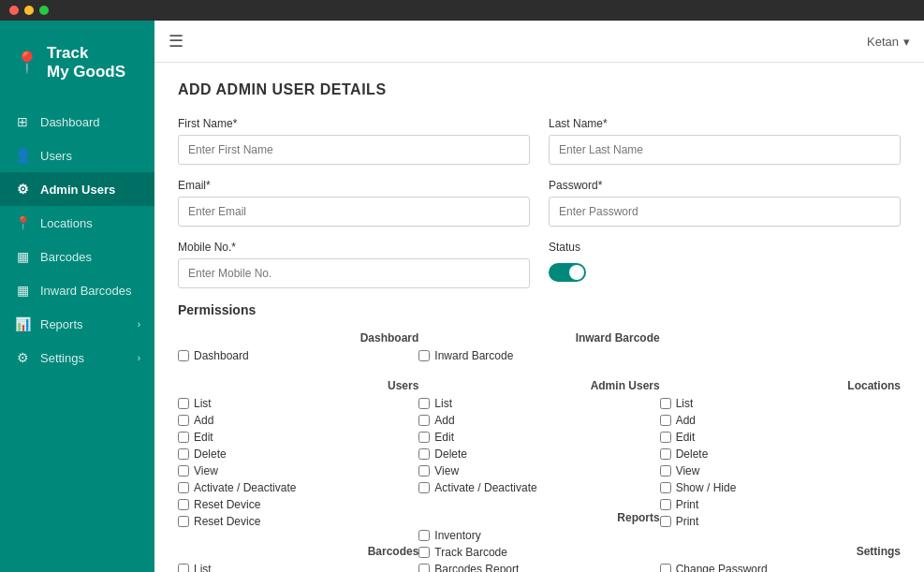 This screenshot has height=572, width=924. I want to click on inward-barcodes-icon: ▦, so click(22, 290).